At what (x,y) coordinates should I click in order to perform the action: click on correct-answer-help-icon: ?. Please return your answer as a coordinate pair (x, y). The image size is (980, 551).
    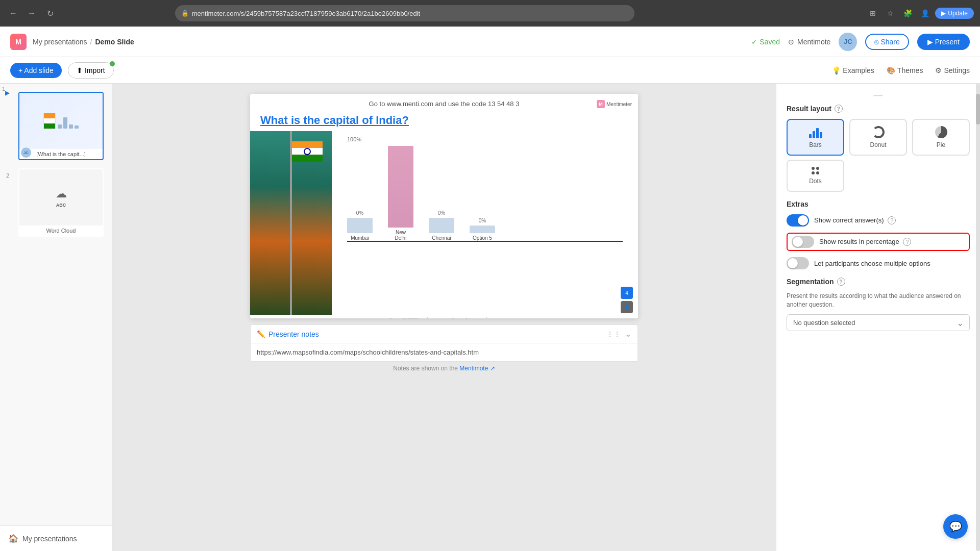
    Looking at the image, I should click on (892, 220).